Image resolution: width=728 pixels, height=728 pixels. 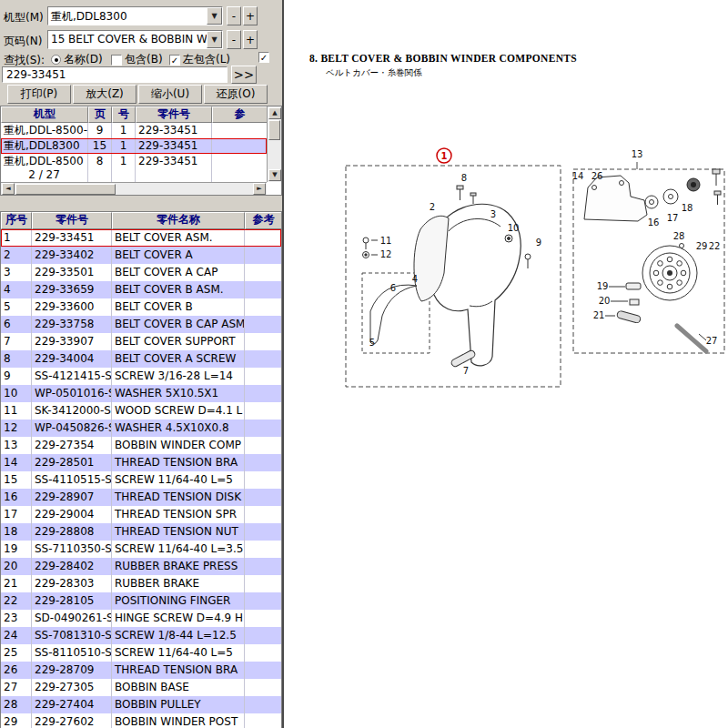 What do you see at coordinates (178, 601) in the screenshot?
I see `cell: POSITIONING FINGER` at bounding box center [178, 601].